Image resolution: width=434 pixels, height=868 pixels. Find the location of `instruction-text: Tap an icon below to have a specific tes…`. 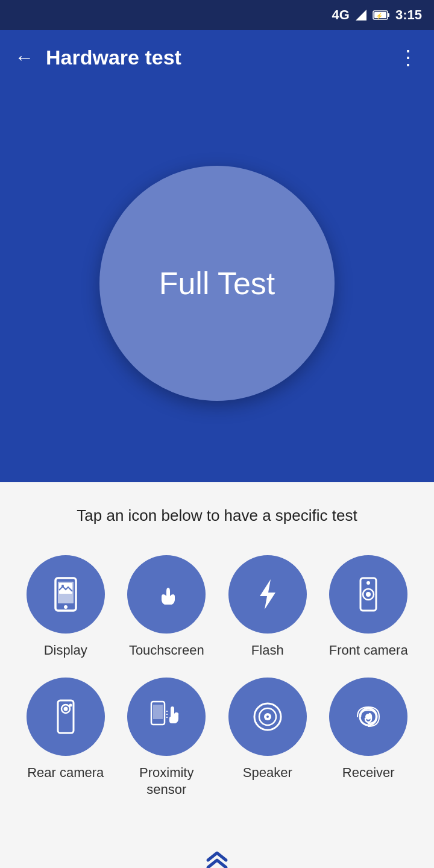

instruction-text: Tap an icon below to have a specific tes… is located at coordinates (217, 516).